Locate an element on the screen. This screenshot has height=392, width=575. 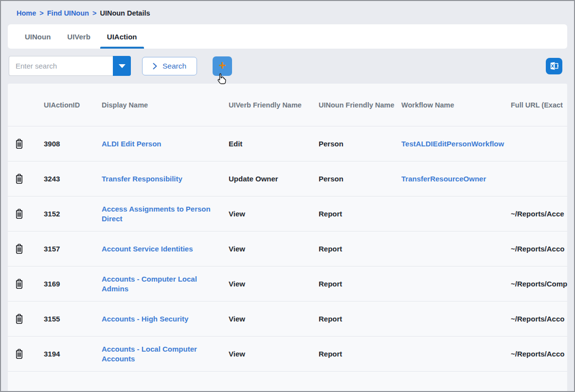
table-row: 3908 ALDI Edit Person Edit Person TestAL… is located at coordinates (288, 143).